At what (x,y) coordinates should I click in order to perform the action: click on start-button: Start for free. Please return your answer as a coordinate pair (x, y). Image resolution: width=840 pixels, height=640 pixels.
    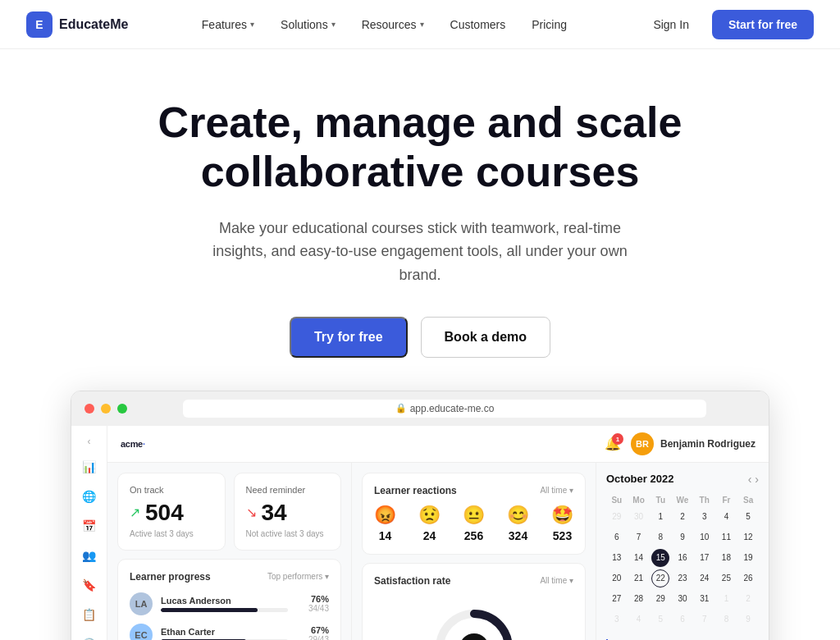
    Looking at the image, I should click on (763, 25).